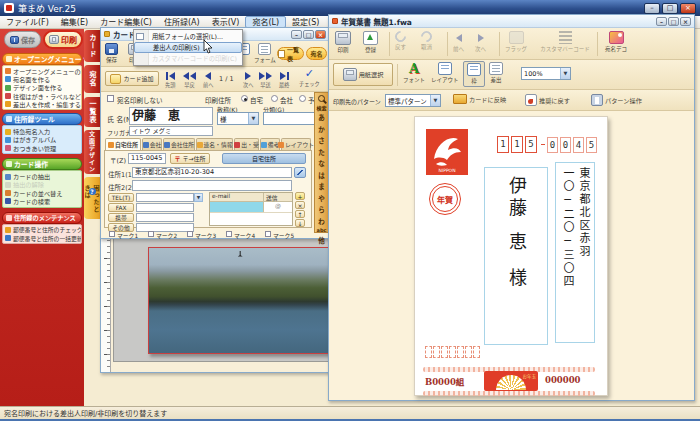 This screenshot has height=421, width=700. What do you see at coordinates (188, 36) in the screenshot?
I see `menu-item-paper-form: 用紙フォームの選択(L)...` at bounding box center [188, 36].